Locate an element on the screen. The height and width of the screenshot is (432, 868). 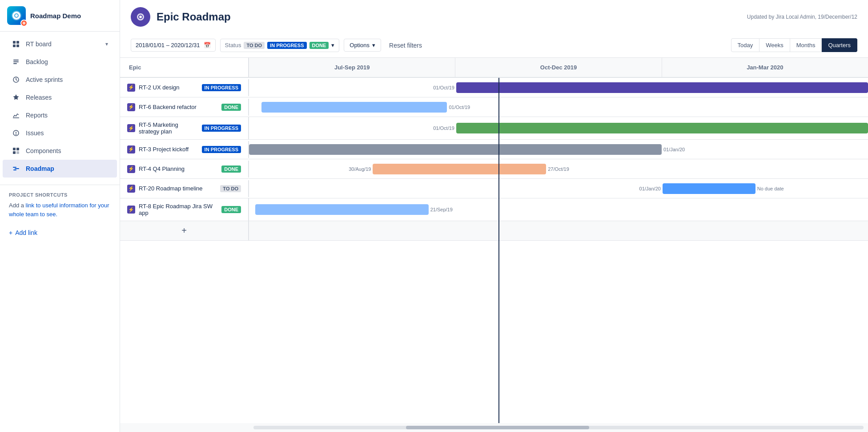
page-title: Epic Roadmap is located at coordinates (194, 17).